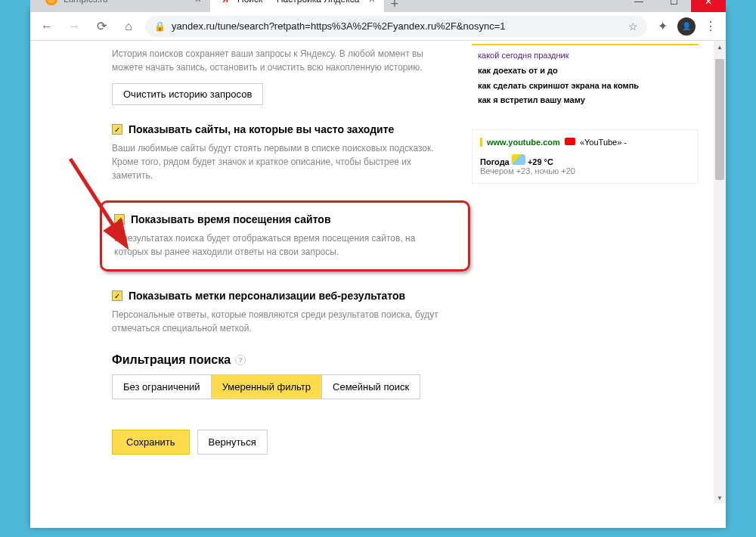 The height and width of the screenshot is (537, 756). Describe the element at coordinates (585, 71) in the screenshot. I see `suggestion-item: как доехать от и до` at that location.